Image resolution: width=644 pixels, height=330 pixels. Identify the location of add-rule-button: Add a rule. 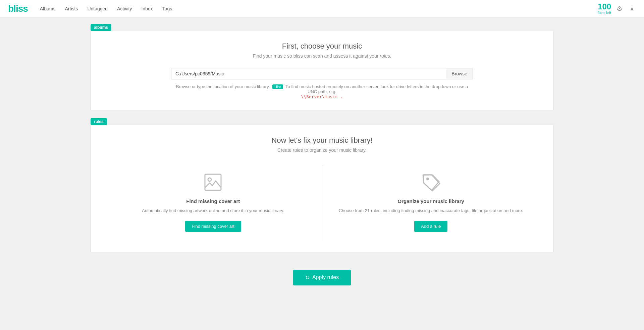
(431, 226).